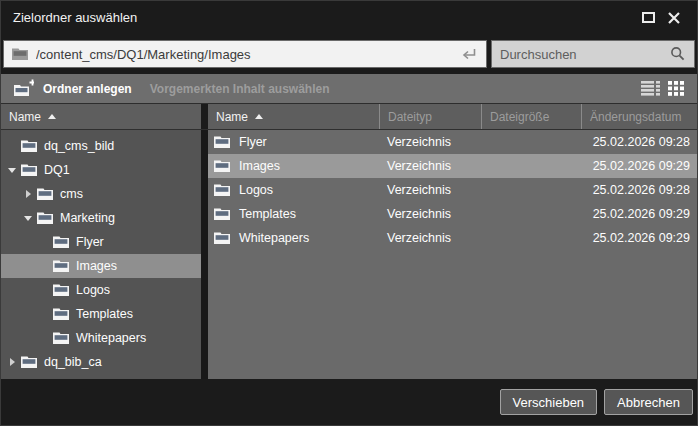 The image size is (698, 426). Describe the element at coordinates (650, 88) in the screenshot. I see `list-view-icon` at that location.